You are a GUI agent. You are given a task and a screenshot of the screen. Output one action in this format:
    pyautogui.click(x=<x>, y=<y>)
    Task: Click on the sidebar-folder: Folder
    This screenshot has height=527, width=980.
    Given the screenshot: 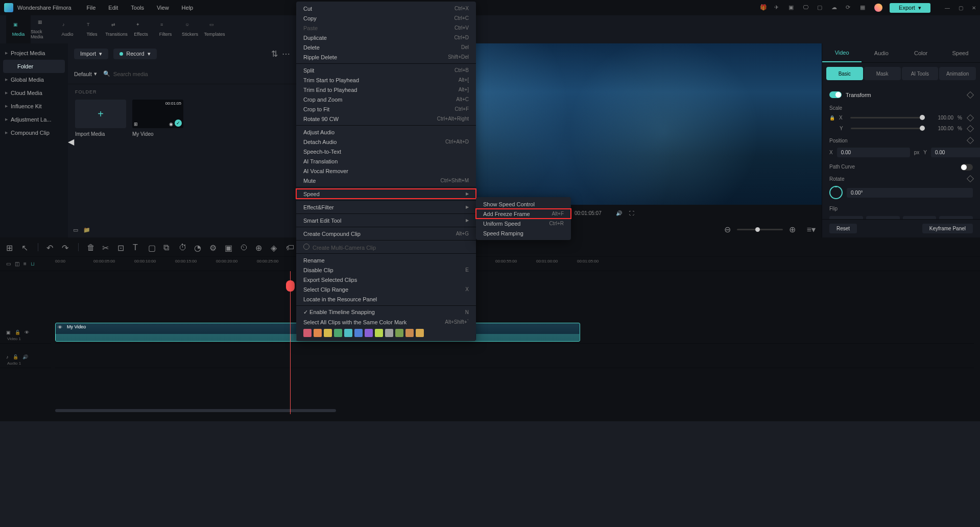 What is the action you would take?
    pyautogui.click(x=34, y=66)
    